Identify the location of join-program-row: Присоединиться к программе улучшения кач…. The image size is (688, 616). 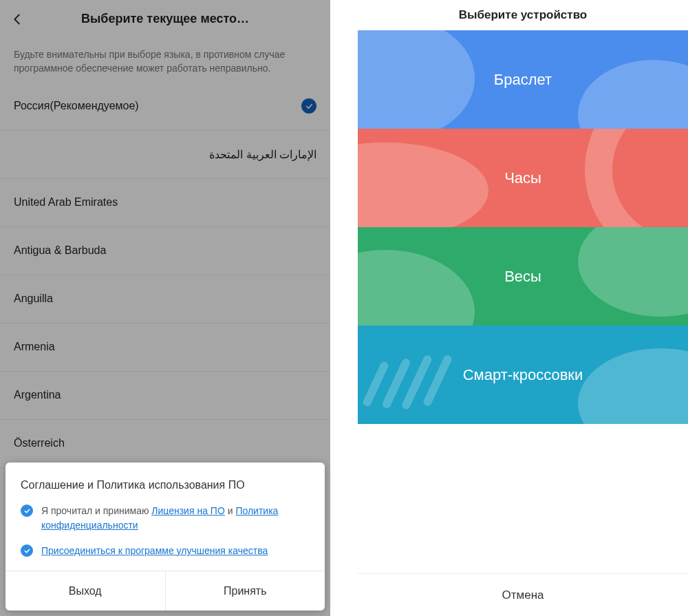
(165, 551).